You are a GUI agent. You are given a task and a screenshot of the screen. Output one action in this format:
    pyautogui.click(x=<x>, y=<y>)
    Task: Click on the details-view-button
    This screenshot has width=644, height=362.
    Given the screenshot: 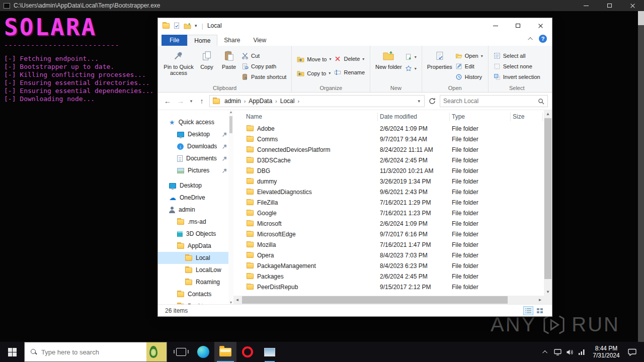 What is the action you would take?
    pyautogui.click(x=528, y=311)
    